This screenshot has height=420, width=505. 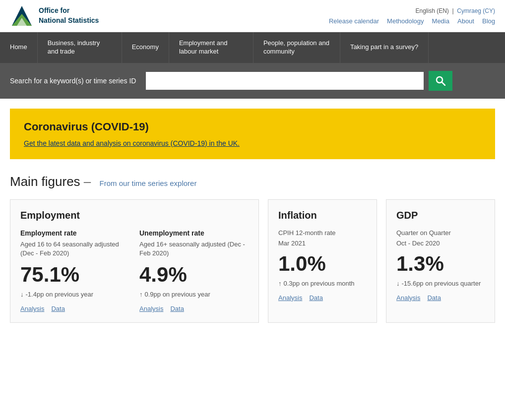 What do you see at coordinates (194, 233) in the screenshot?
I see `unemployment-rate-label: Unemployment rate` at bounding box center [194, 233].